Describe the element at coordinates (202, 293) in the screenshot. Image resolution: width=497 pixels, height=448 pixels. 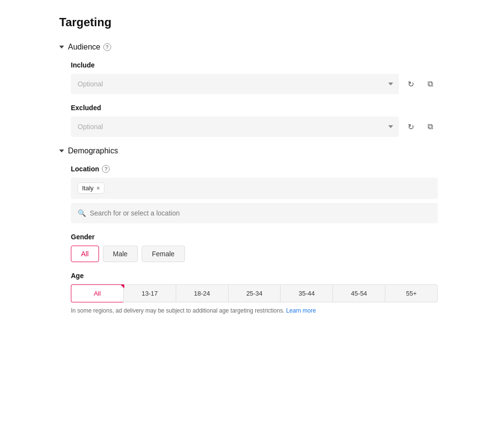
I see `age-btn-18-24: 18-24` at that location.